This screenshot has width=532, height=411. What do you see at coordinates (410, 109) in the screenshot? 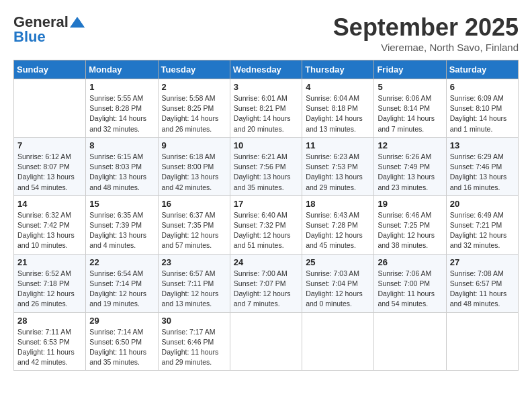
I see `calendar-cell: 5Sunrise: 6:06 AM Sunset: 8:14 PM Daylig…` at bounding box center [410, 109].